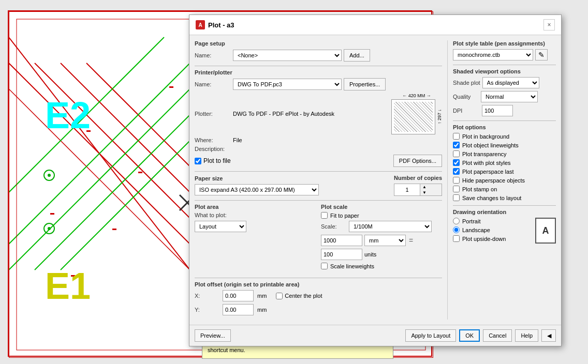 Image resolution: width=588 pixels, height=364 pixels. I want to click on dialog-footer: Preview... Apply to Layout OK Cancel Hel…, so click(375, 335).